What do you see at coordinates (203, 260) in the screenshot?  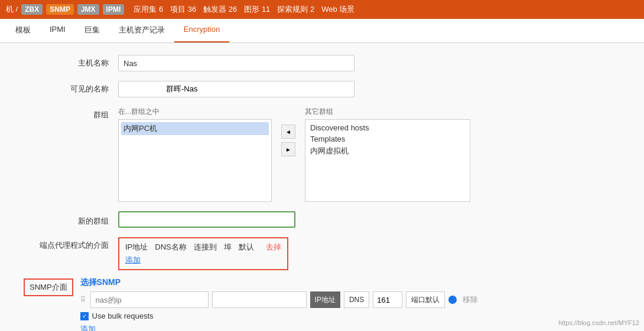 I see `add-link-row: 添加` at bounding box center [203, 260].